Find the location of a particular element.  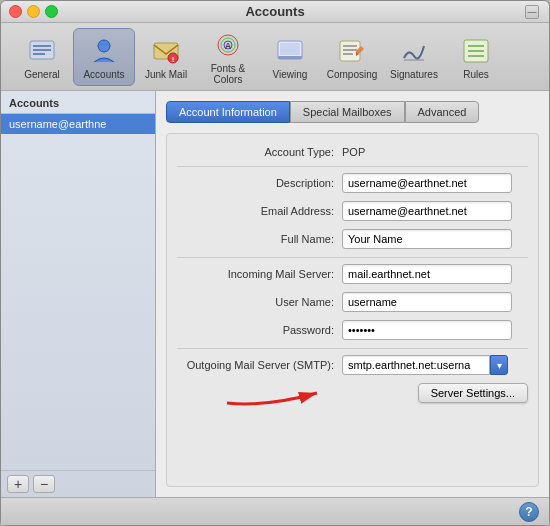

description-label: Description: is located at coordinates (260, 183).